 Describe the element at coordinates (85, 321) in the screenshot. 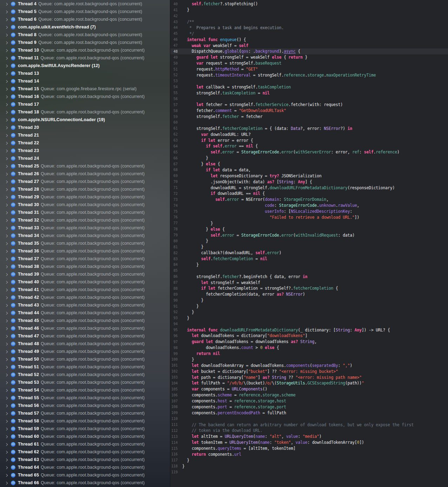

I see `thread-row: Thread 45Queue: com.apple.root.backgroun…` at that location.